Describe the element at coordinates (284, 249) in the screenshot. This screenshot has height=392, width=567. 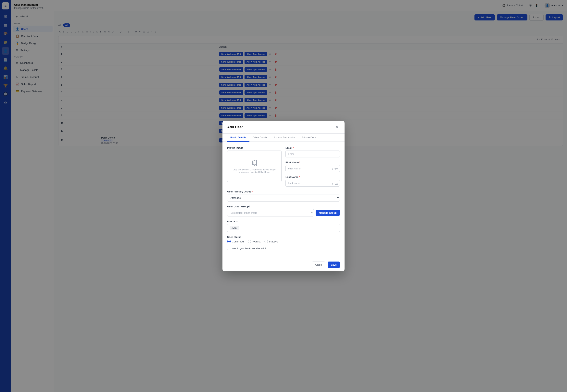
I see `send-email-checkbox: Would you like to send email?` at that location.